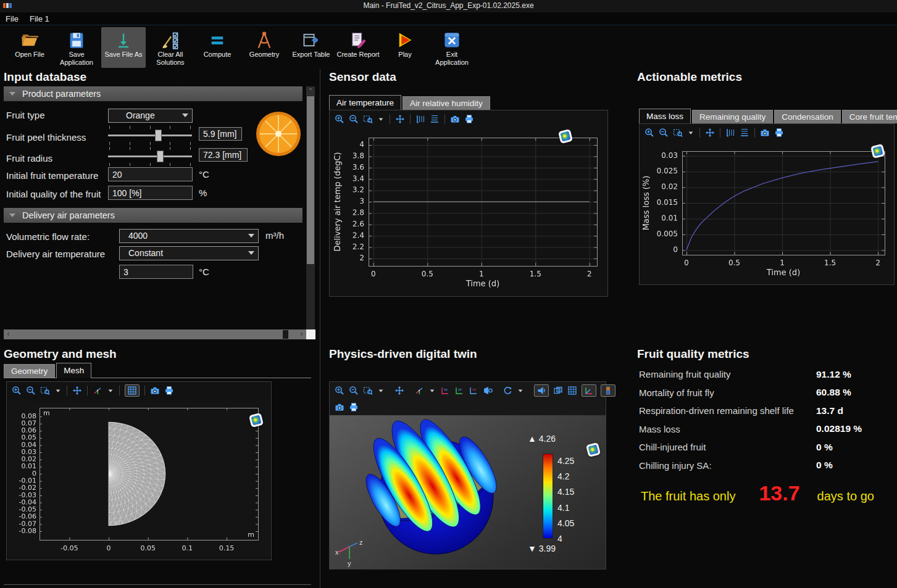  What do you see at coordinates (150, 135) in the screenshot?
I see `peel-thickness-slider` at bounding box center [150, 135].